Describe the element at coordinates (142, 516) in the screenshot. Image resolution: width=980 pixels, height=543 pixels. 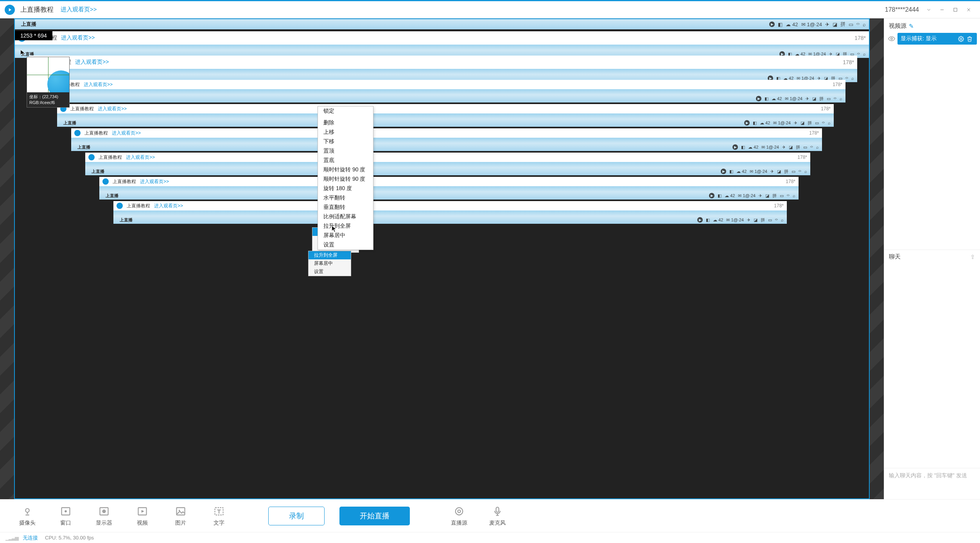
I see `add-video-button: 视频` at that location.